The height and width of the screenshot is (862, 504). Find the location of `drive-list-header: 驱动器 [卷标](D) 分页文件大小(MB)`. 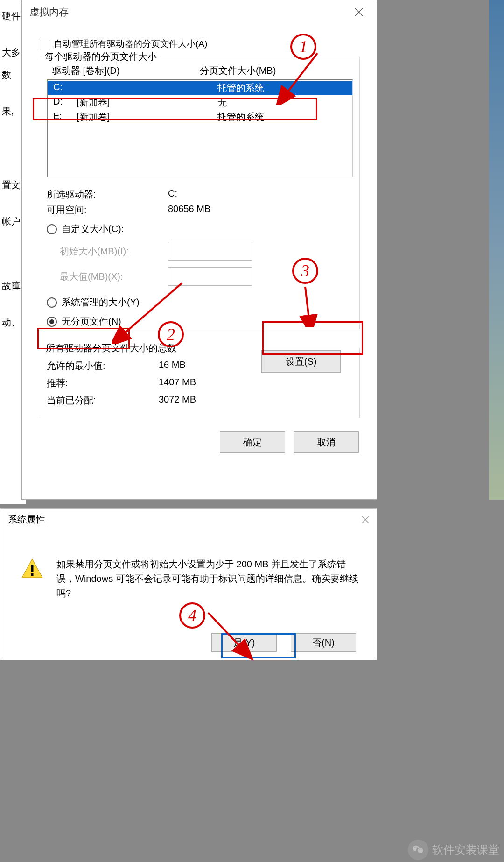

drive-list-header: 驱动器 [卷标](D) 分页文件大小(MB) is located at coordinates (200, 71).